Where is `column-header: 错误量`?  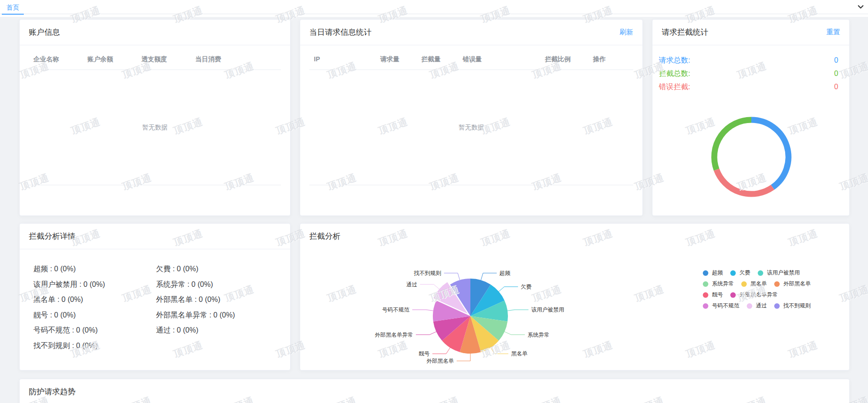 column-header: 错误量 is located at coordinates (499, 59).